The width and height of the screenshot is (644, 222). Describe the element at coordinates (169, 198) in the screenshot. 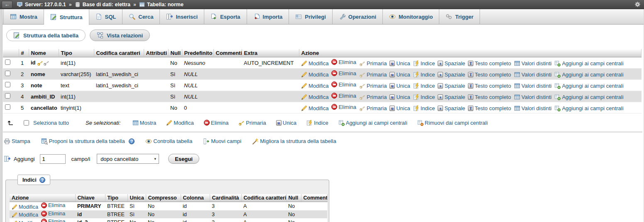

I see `indexes-header-row: Azione Chiave Tipo Unica Compresso Colon…` at that location.